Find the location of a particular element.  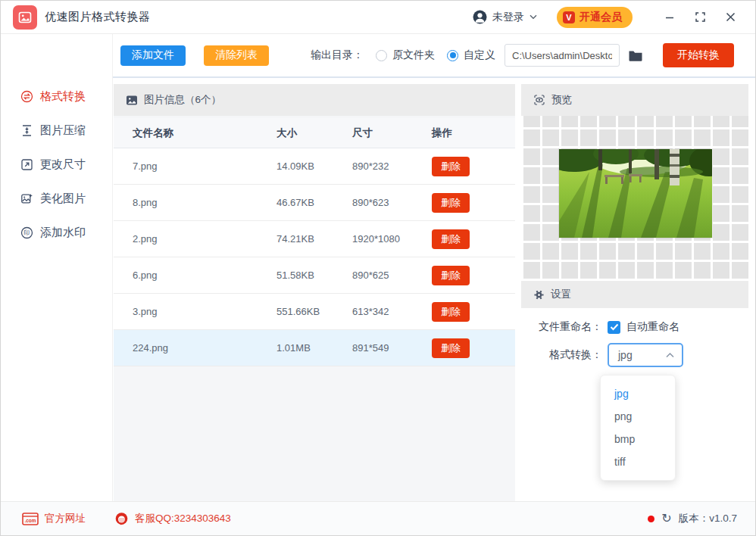

format-select: jpg is located at coordinates (645, 355).